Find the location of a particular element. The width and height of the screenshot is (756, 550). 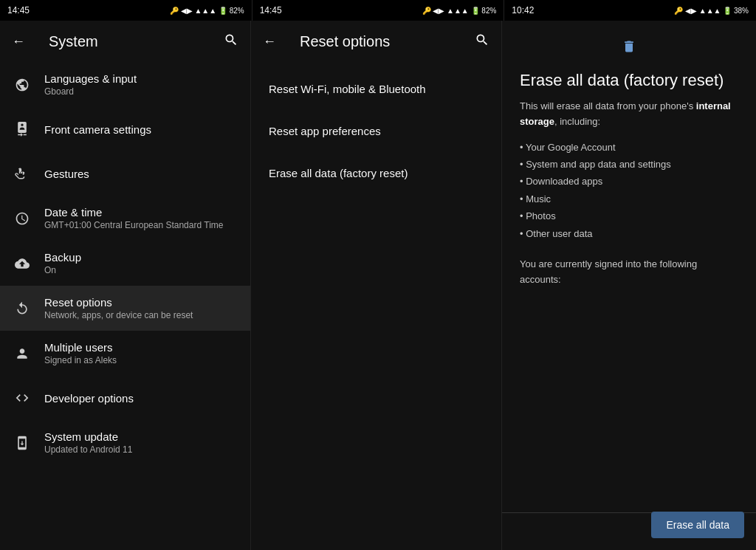

system-update-icon is located at coordinates (22, 443).